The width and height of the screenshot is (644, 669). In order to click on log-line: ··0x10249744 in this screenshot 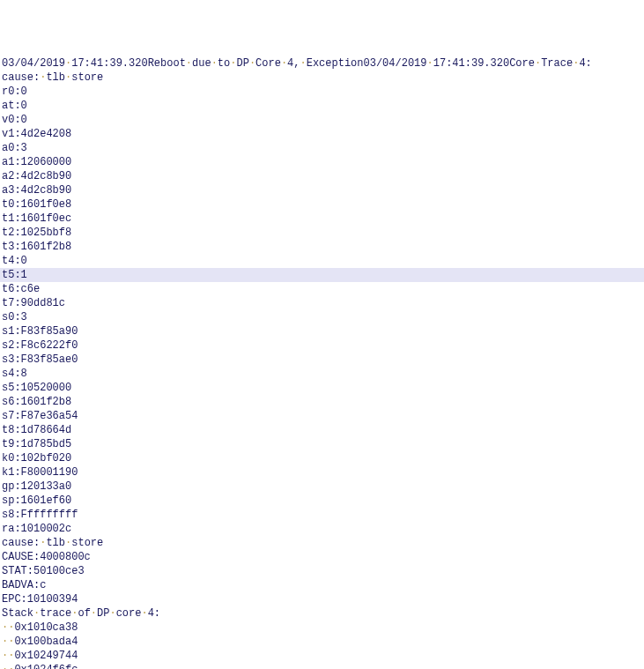, I will do `click(322, 656)`.